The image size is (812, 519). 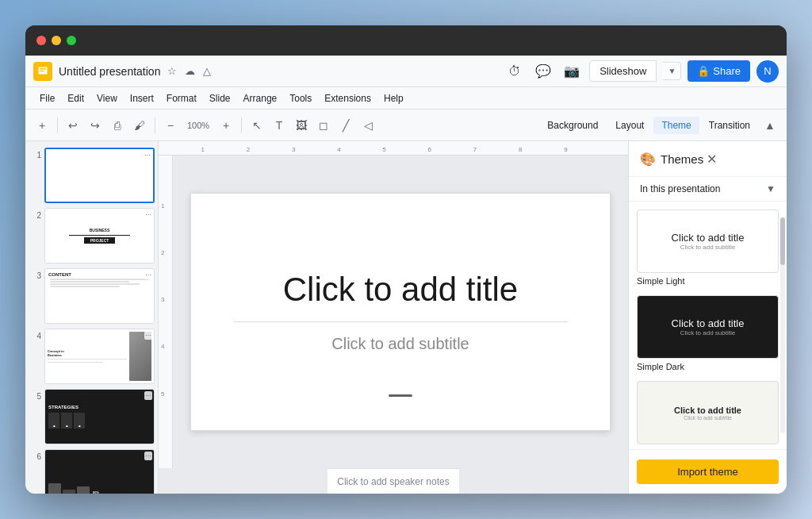 What do you see at coordinates (163, 394) in the screenshot?
I see `ruler-v-mark-5: 5` at bounding box center [163, 394].